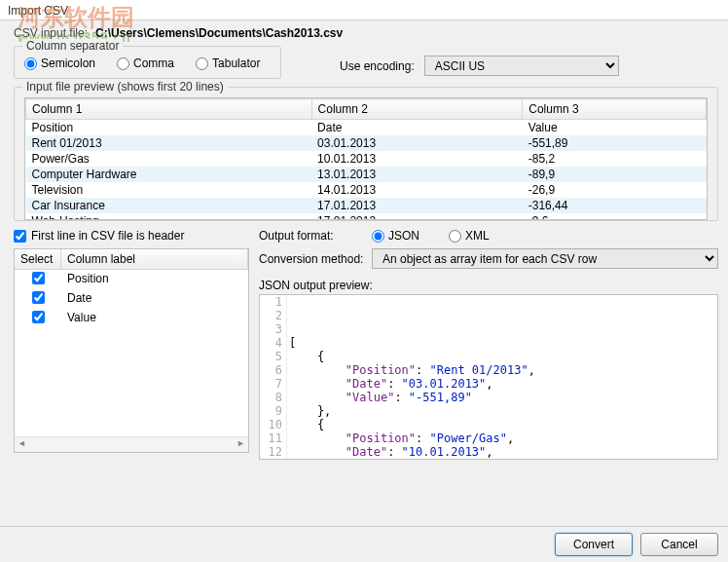 Image resolution: width=728 pixels, height=562 pixels. What do you see at coordinates (366, 174) in the screenshot?
I see `table-row: Computer Hardware13.01.2013-89,9` at bounding box center [366, 174].